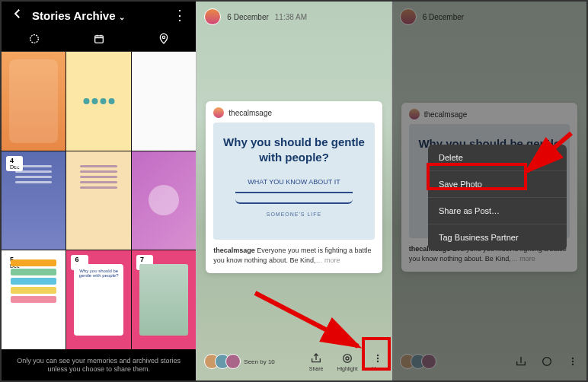  What do you see at coordinates (347, 362) in the screenshot?
I see `highlight-button: Highlight` at bounding box center [347, 362].